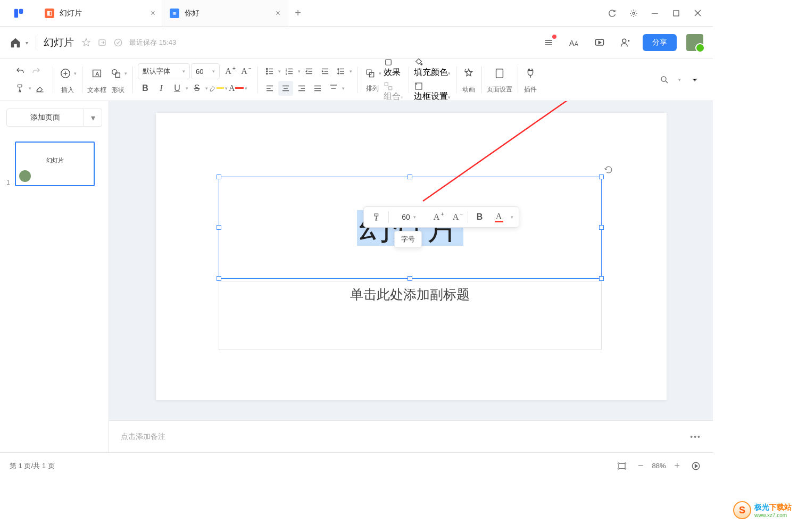  Describe the element at coordinates (20, 71) in the screenshot. I see `undo-icon` at that location.